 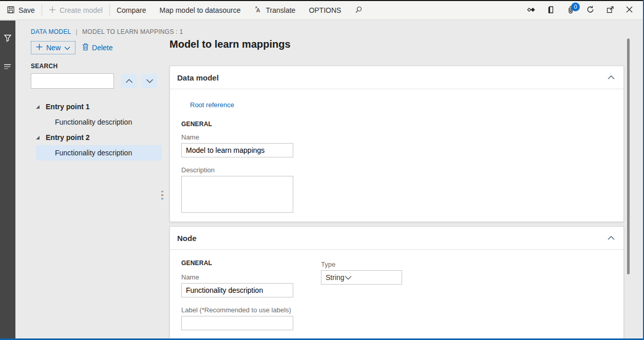 What do you see at coordinates (187, 238) in the screenshot?
I see `node-section-title: Node` at bounding box center [187, 238].